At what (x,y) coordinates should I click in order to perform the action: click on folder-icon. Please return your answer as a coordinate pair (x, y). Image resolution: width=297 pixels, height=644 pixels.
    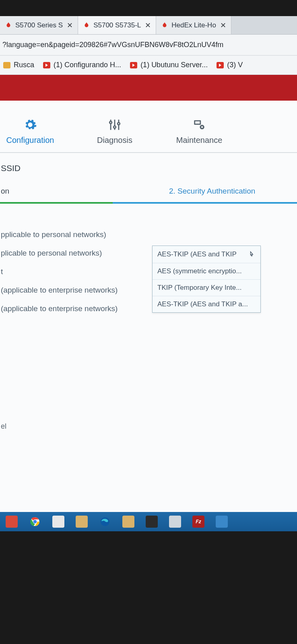
    Looking at the image, I should click on (7, 65).